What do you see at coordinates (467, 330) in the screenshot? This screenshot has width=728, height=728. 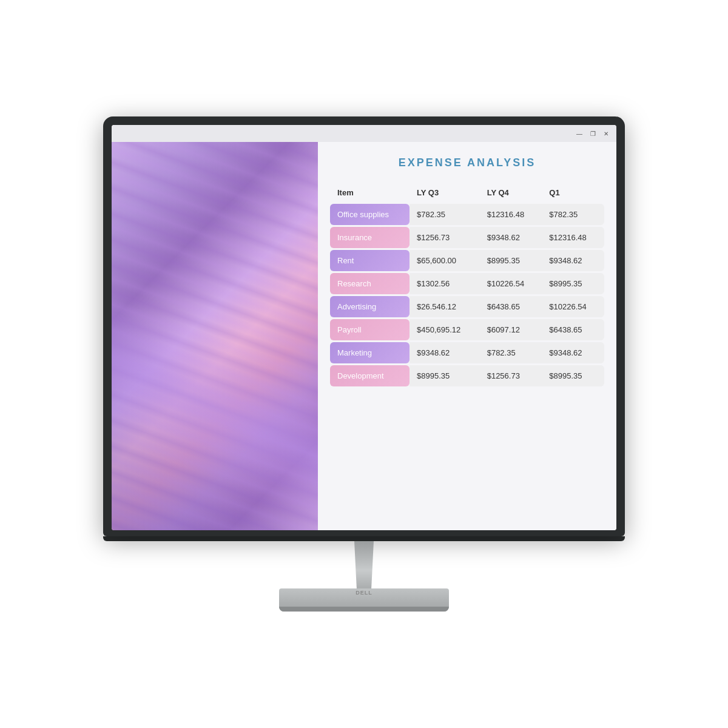 I see `table-row: Payroll $450,695.12 $6097.12 $6438.65` at bounding box center [467, 330].